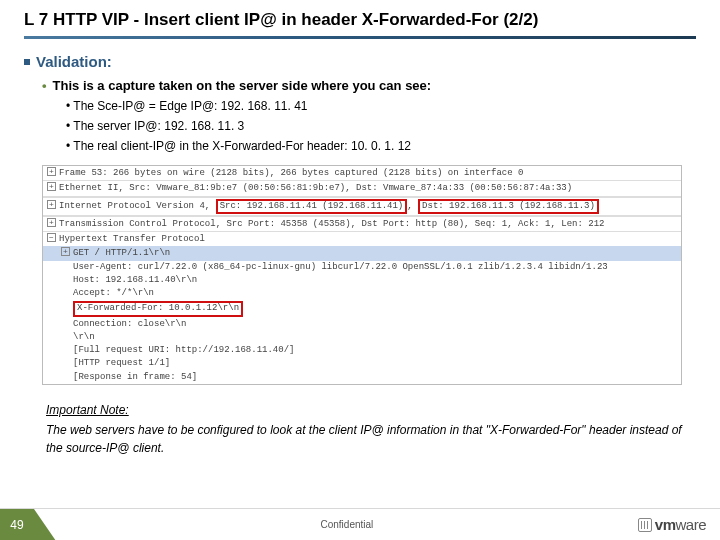 The height and width of the screenshot is (540, 720). What do you see at coordinates (362, 239) in the screenshot?
I see `capture-line: −Hypertext Transfer Protocol` at bounding box center [362, 239].